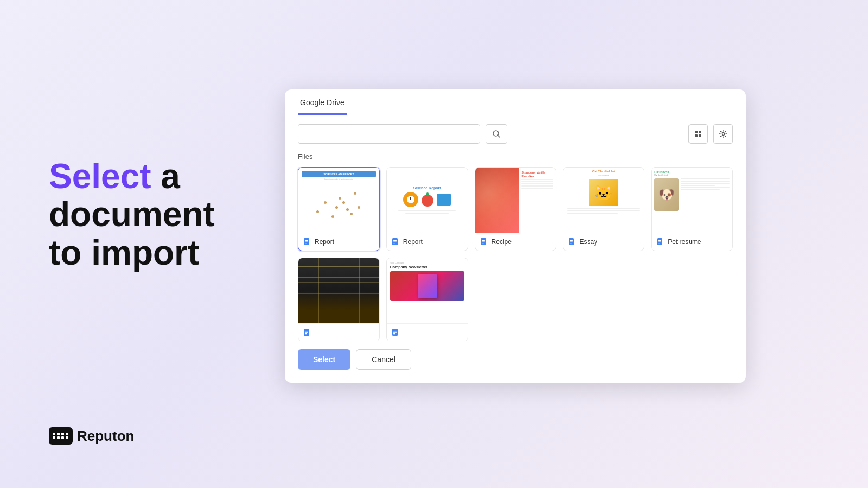 This screenshot has height=488, width=868. Describe the element at coordinates (603, 200) in the screenshot. I see `thumb-essay: Cat. The Ideal Pet Your Name 🐱` at that location.